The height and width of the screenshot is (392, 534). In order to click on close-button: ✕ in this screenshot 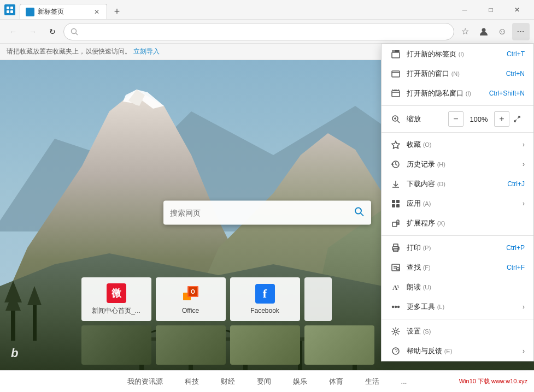, I will do `click(517, 10)`.